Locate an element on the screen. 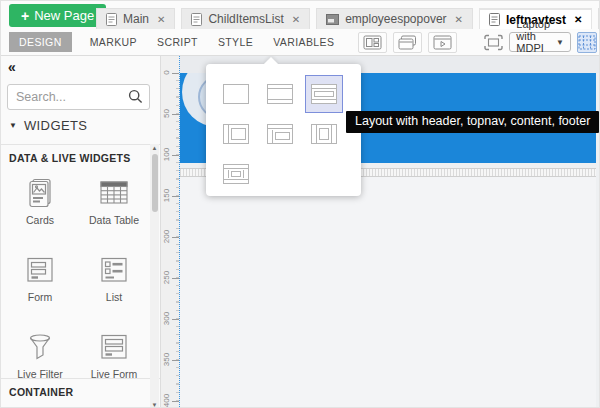 The height and width of the screenshot is (408, 600). layout-header-footer-icon is located at coordinates (280, 94).